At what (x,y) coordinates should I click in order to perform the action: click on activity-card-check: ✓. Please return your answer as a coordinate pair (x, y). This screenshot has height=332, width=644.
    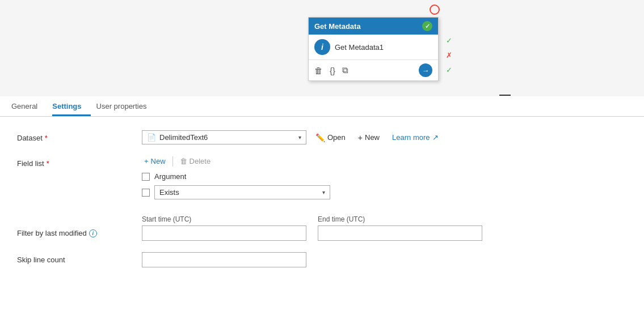
    Looking at the image, I should click on (427, 26).